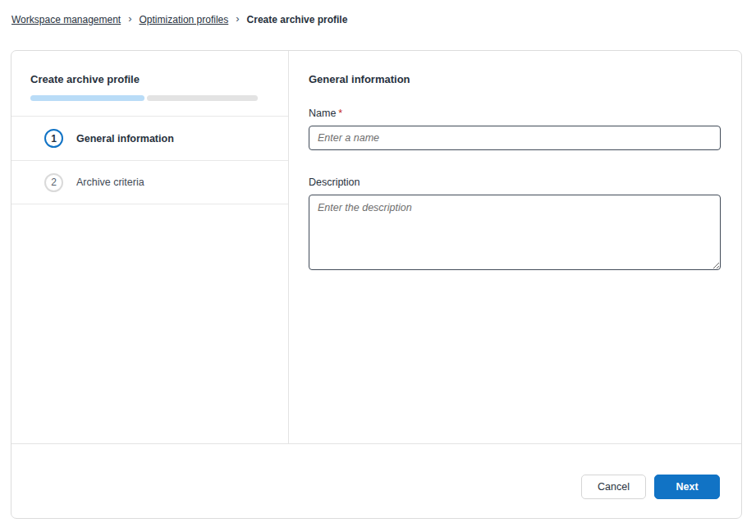 This screenshot has width=756, height=532. What do you see at coordinates (66, 20) in the screenshot?
I see `breadcrumb-workspace-management: Workspace management` at bounding box center [66, 20].